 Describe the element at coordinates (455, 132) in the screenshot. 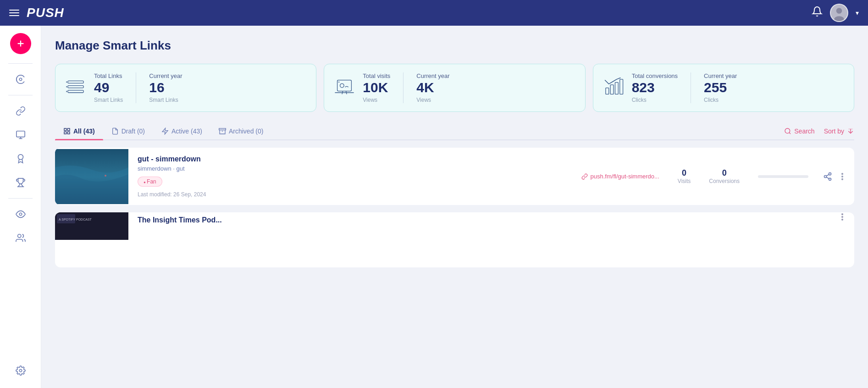

I see `tabs-row: All (43) Draft (0) Active (43) Archived …` at that location.